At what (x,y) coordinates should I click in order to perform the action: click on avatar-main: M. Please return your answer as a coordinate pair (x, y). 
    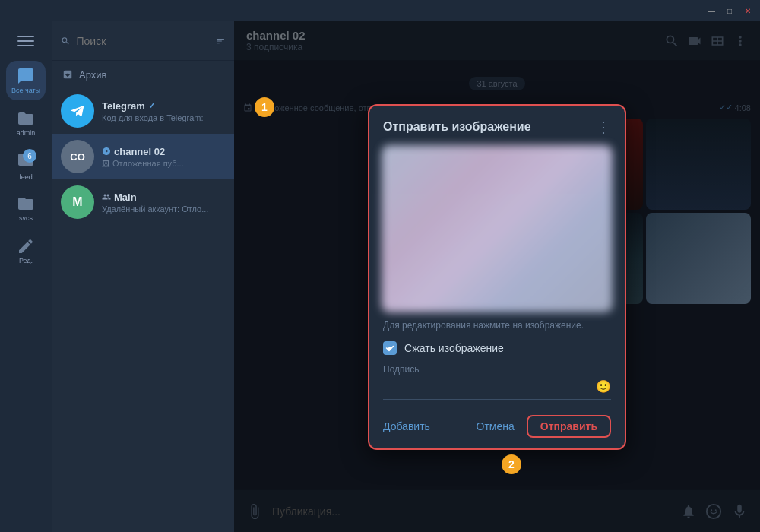
    Looking at the image, I should click on (78, 202).